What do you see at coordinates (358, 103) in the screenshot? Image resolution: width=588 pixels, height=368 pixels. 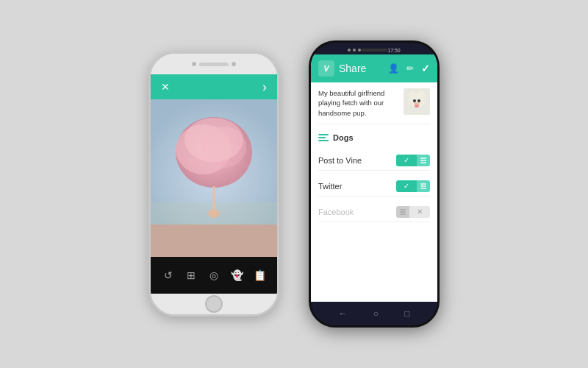 I see `post-caption: My beautiful girlfriend playing fetch wi…` at bounding box center [358, 103].